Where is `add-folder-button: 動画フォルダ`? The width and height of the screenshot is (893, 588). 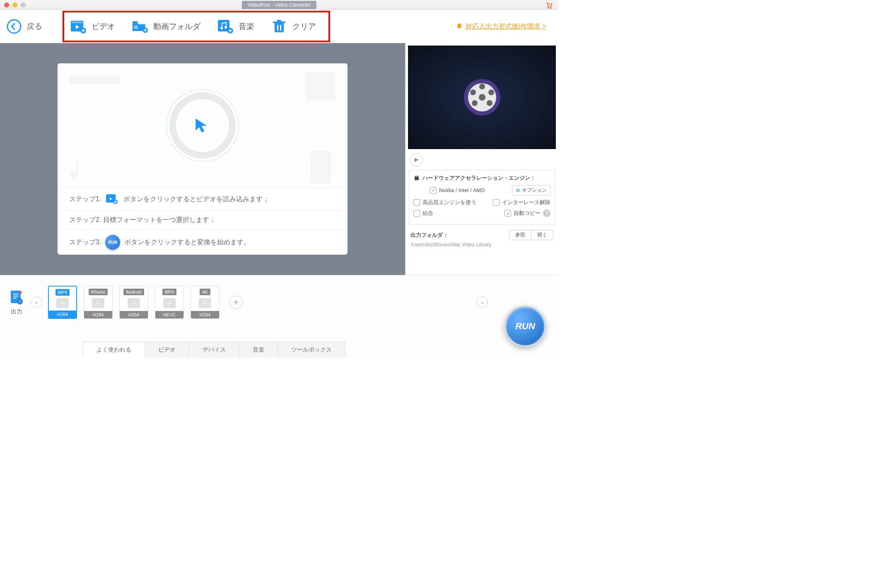 add-folder-button: 動画フォルダ is located at coordinates (166, 27).